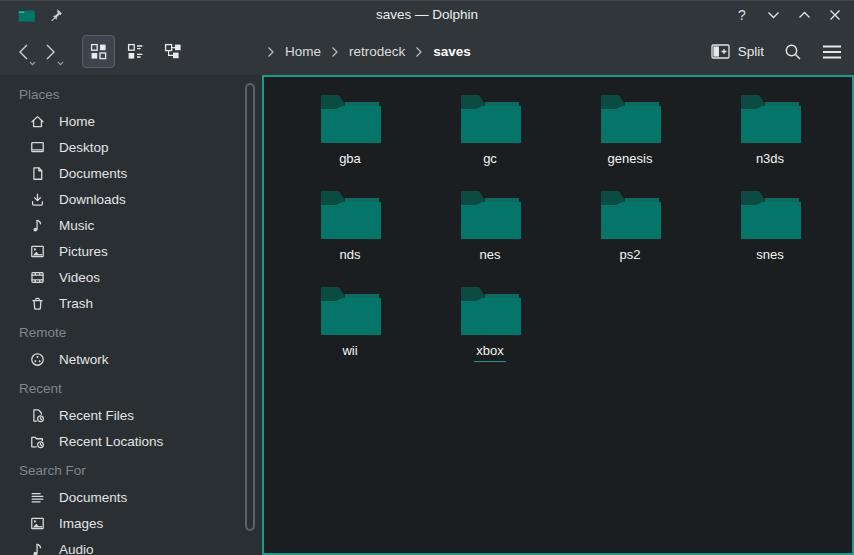 This screenshot has width=854, height=555. Describe the element at coordinates (84, 360) in the screenshot. I see `sidebar-item-label: Network` at that location.